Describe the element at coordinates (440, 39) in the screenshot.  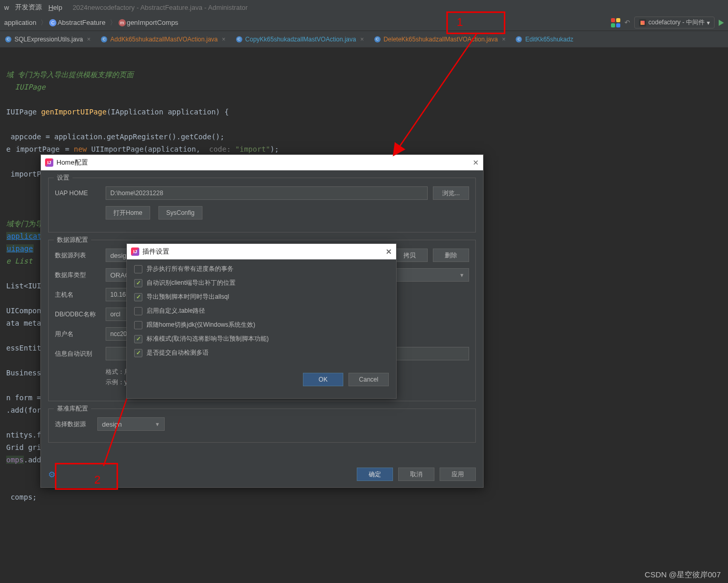
I see `tab-deletekk: CDeleteKk65shukadzallMastVOAction.java×` at that location.